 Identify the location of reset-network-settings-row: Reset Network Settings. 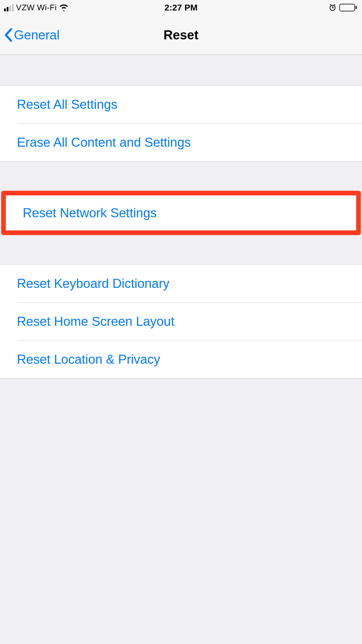
(181, 213).